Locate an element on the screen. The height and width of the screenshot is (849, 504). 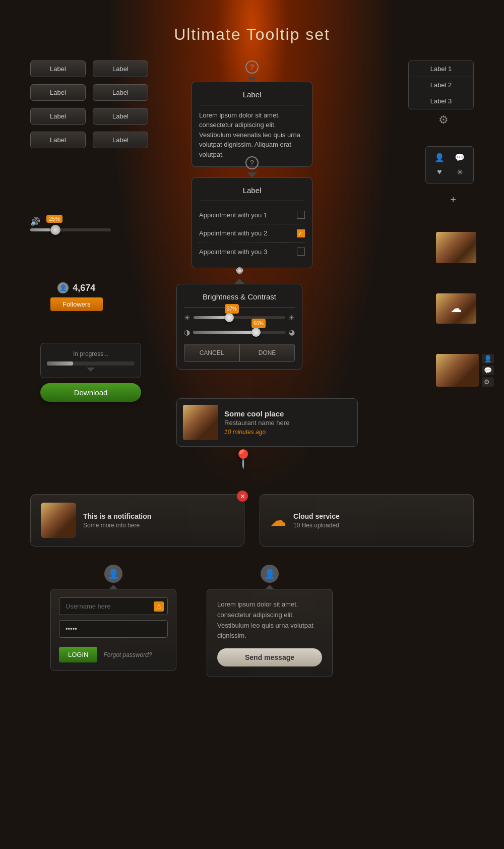
brightness-badge: 37% is located at coordinates (232, 309).